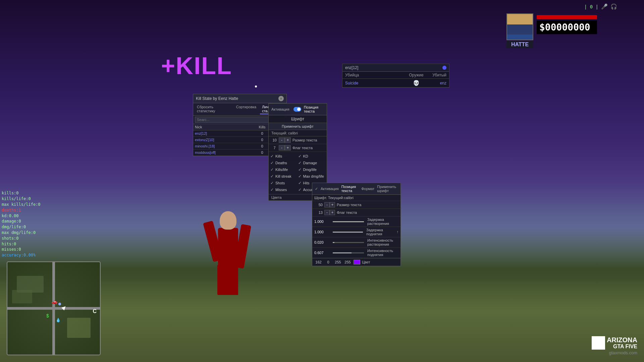  Describe the element at coordinates (298, 127) in the screenshot. I see `sp-apply-font-button: Применить шрифт` at that location.